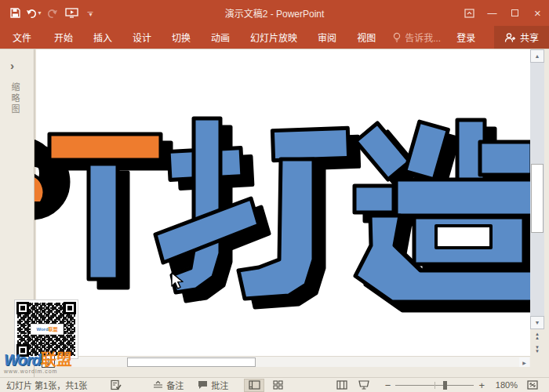 The height and width of the screenshot is (392, 549). What do you see at coordinates (327, 38) in the screenshot?
I see `tab-review: 审阅` at bounding box center [327, 38].